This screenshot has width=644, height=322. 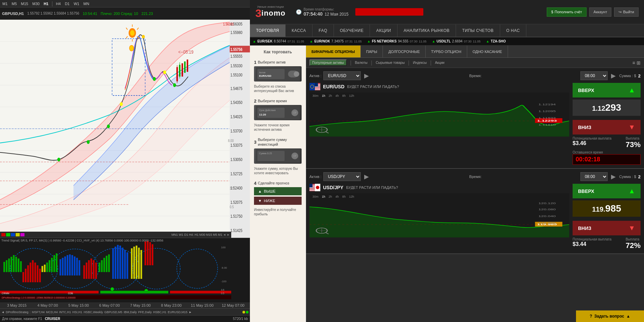 What do you see at coordinates (600, 12) in the screenshot?
I see `account-button: Аккаунт` at bounding box center [600, 12].